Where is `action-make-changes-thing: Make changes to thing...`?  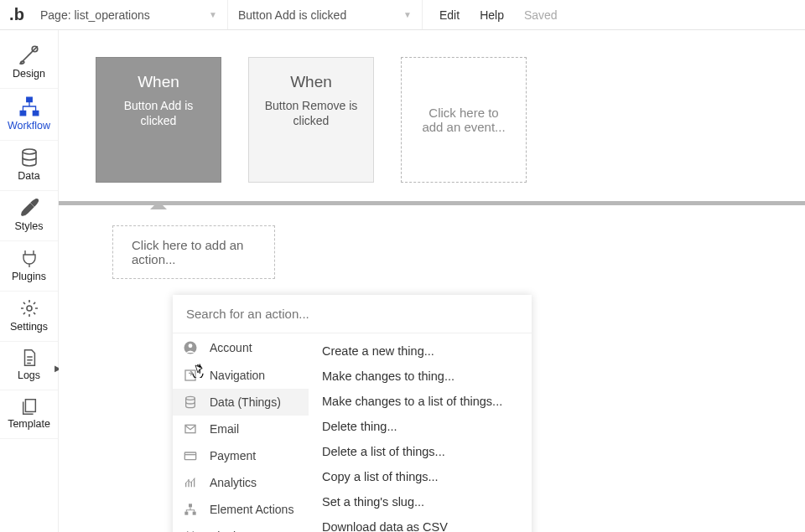 action-make-changes-thing: Make changes to thing... is located at coordinates (420, 376).